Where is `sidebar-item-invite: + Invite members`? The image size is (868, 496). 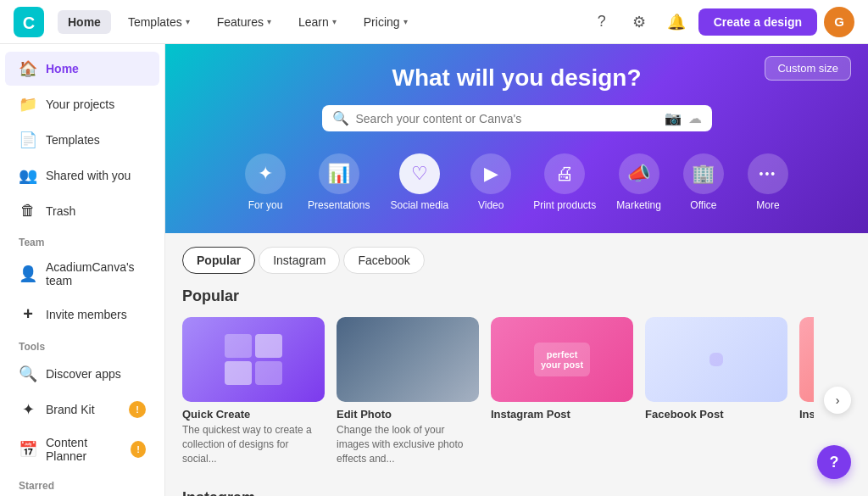 sidebar-item-invite: + Invite members is located at coordinates (82, 314).